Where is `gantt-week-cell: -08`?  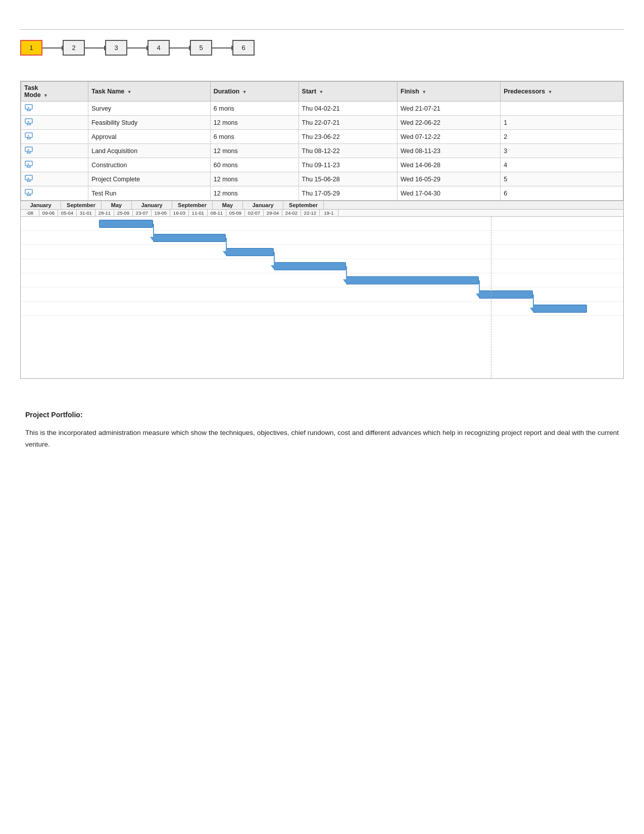
gantt-week-cell: -08 is located at coordinates (30, 213).